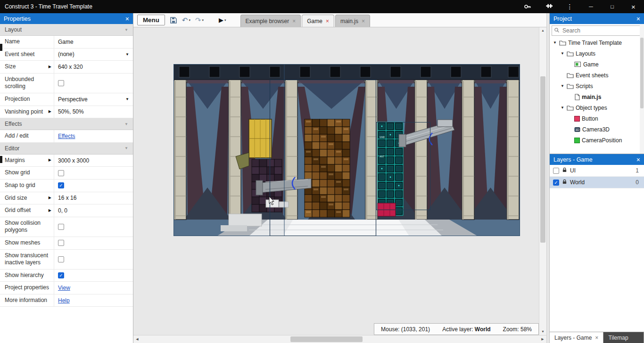  What do you see at coordinates (597, 183) in the screenshot?
I see `layer-row-world: ✓World0` at bounding box center [597, 183].